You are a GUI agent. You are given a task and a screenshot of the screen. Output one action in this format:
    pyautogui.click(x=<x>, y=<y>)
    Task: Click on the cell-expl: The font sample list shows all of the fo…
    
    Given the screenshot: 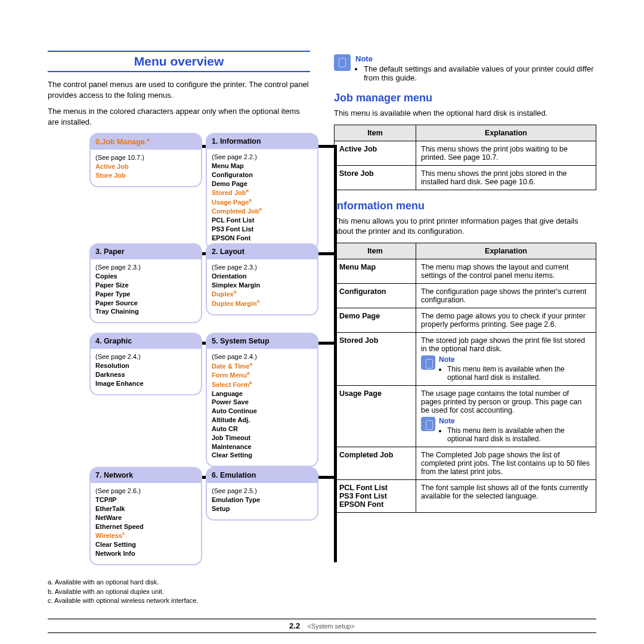 What is the action you would take?
    pyautogui.click(x=506, y=496)
    